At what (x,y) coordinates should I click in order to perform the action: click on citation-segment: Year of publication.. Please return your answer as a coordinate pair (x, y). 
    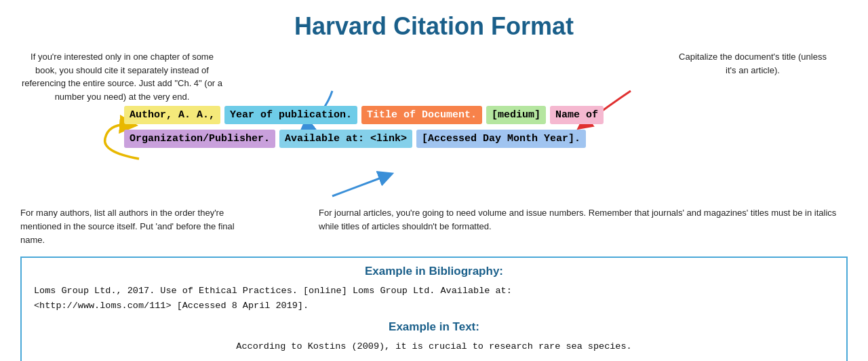
    Looking at the image, I should click on (291, 115).